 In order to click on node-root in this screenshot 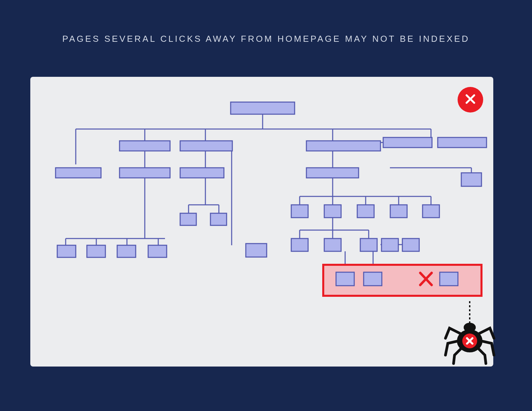, I will do `click(263, 108)`.